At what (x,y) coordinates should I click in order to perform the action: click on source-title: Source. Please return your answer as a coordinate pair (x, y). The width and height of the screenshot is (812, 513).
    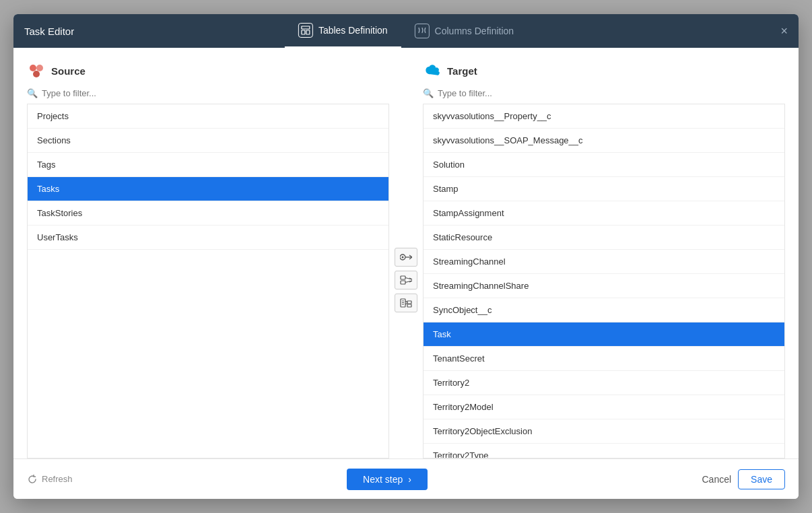
    Looking at the image, I should click on (69, 71).